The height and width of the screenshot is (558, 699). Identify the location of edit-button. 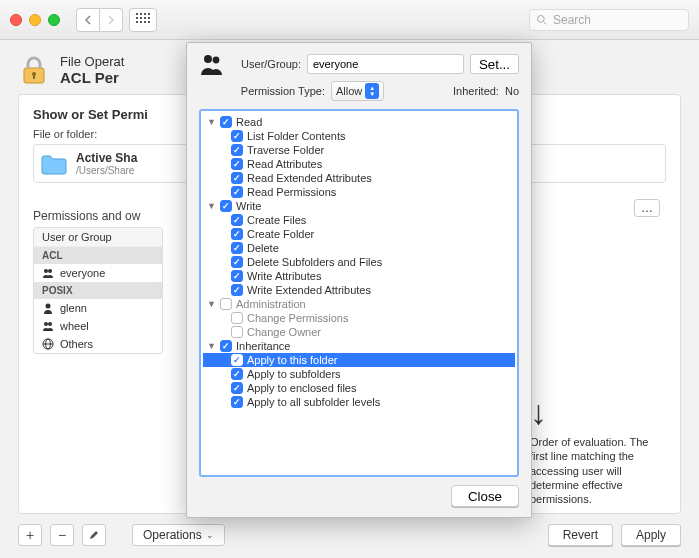
(94, 535).